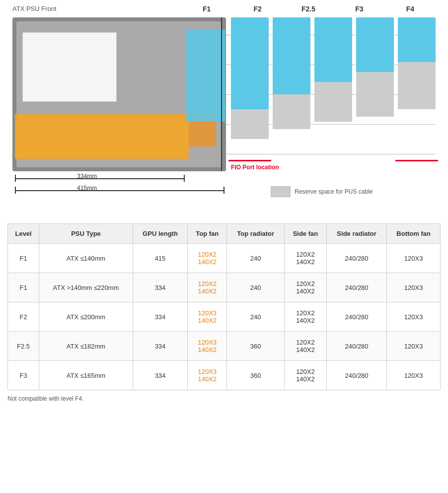 The image size is (448, 493). Describe the element at coordinates (160, 258) in the screenshot. I see `td-gpu-length: 415` at that location.